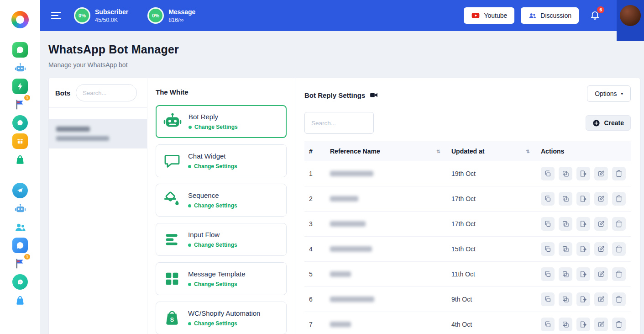 Image resolution: width=644 pixels, height=334 pixels. I want to click on table-row: 3 17th Oct, so click(467, 224).